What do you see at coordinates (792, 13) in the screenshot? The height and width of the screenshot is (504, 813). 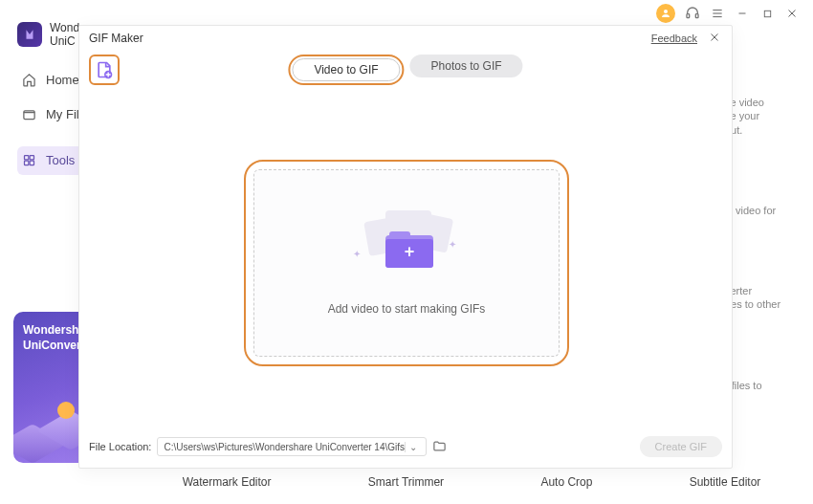 I see `close-window-button` at bounding box center [792, 13].